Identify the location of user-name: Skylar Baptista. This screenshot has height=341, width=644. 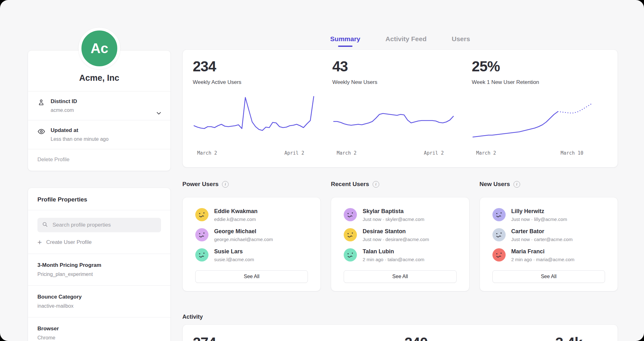
(393, 211).